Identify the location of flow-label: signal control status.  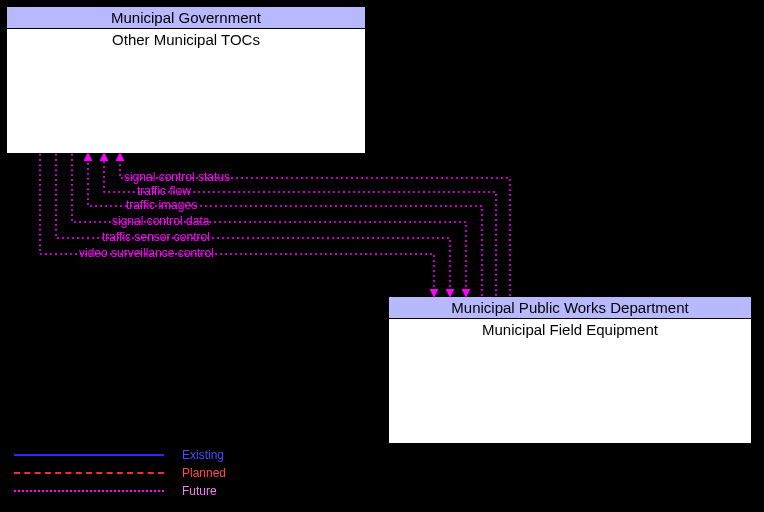
(177, 177).